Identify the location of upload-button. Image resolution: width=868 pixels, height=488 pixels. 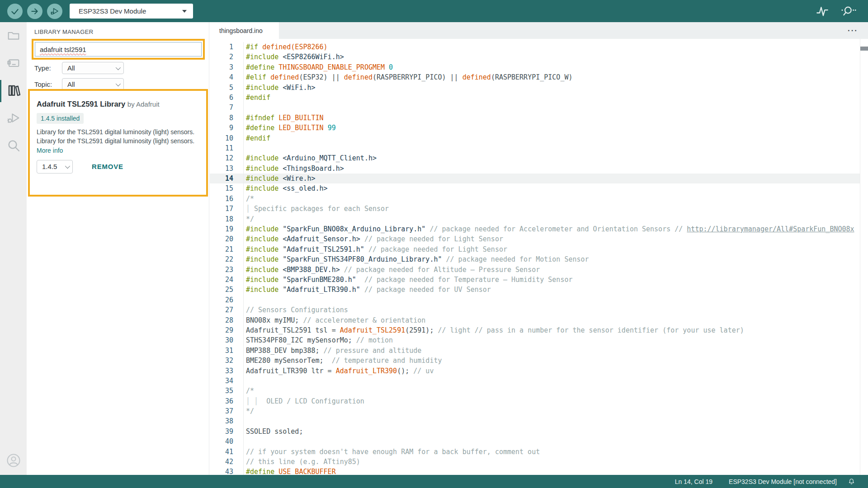
(35, 11).